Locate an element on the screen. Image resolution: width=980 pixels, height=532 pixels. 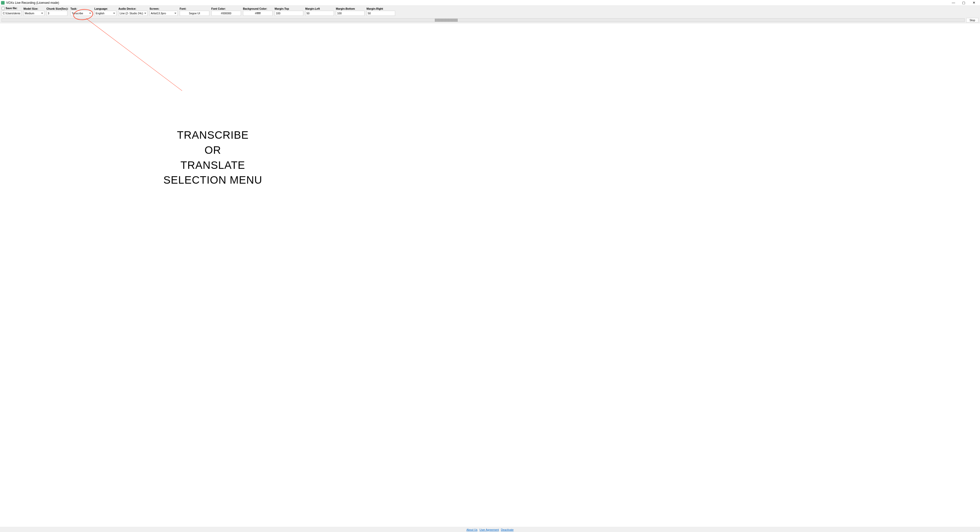
callout-line2: or is located at coordinates (213, 150).